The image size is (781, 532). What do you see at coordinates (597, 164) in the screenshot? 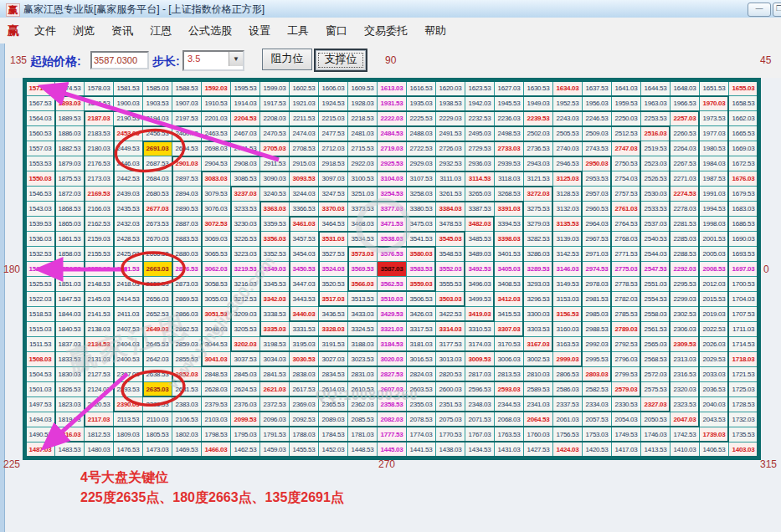
I see `gann-cell: 2950.03` at bounding box center [597, 164].